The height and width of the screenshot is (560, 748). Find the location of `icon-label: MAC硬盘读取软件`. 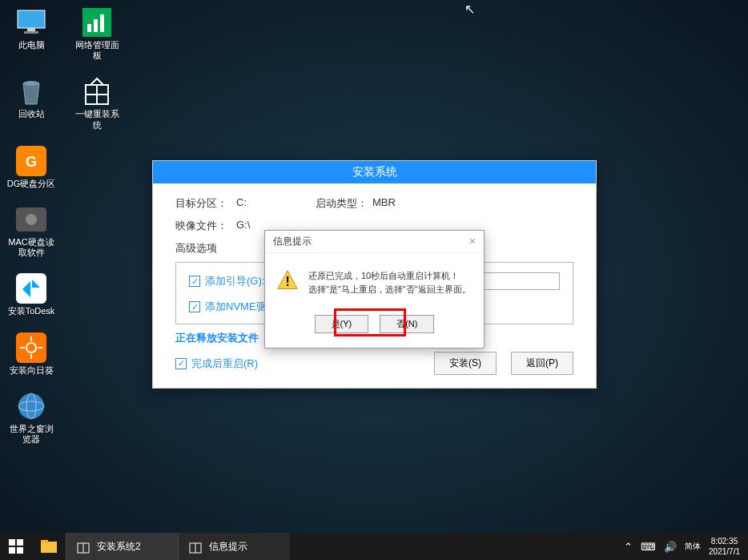

icon-label: MAC硬盘读取软件 is located at coordinates (31, 248).